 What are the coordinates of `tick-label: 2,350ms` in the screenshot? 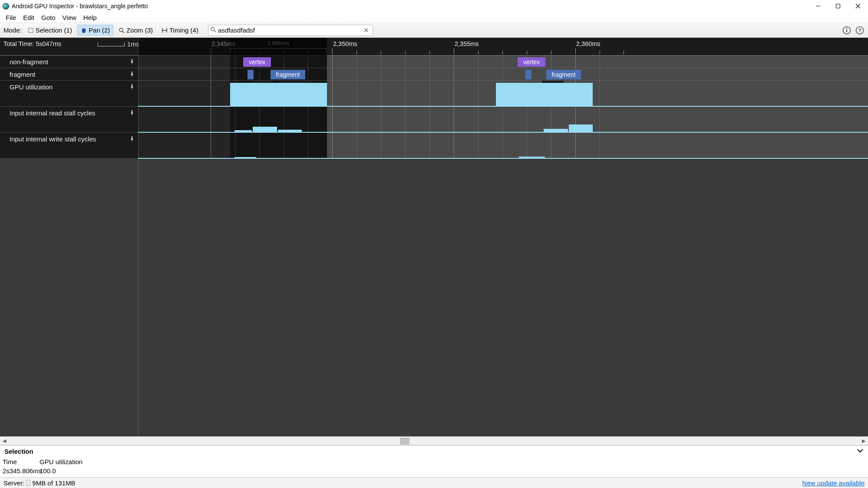 It's located at (345, 44).